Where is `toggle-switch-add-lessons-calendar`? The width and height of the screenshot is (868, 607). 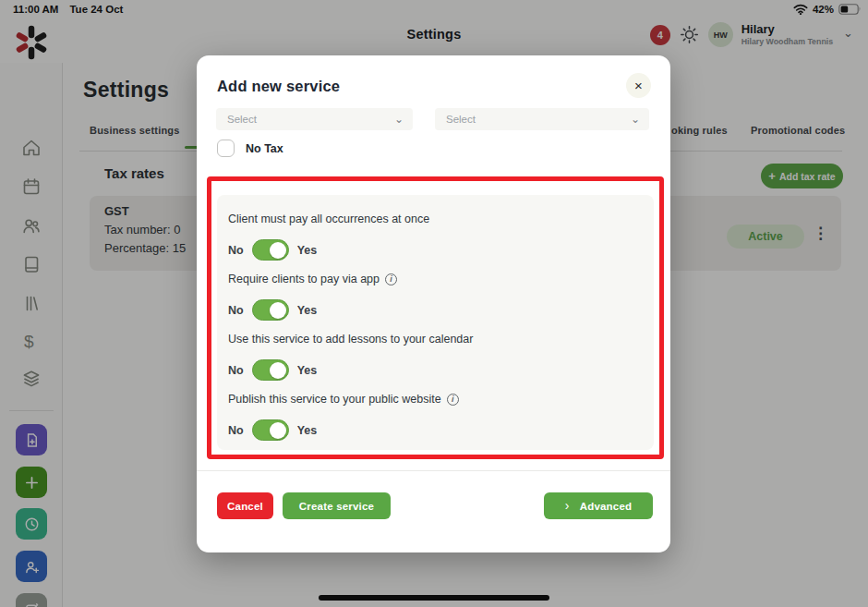 toggle-switch-add-lessons-calendar is located at coordinates (271, 370).